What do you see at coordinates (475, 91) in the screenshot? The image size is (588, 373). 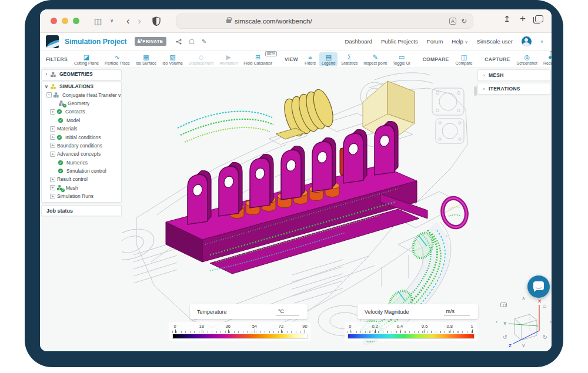 I see `panel-resize-handle` at bounding box center [475, 91].